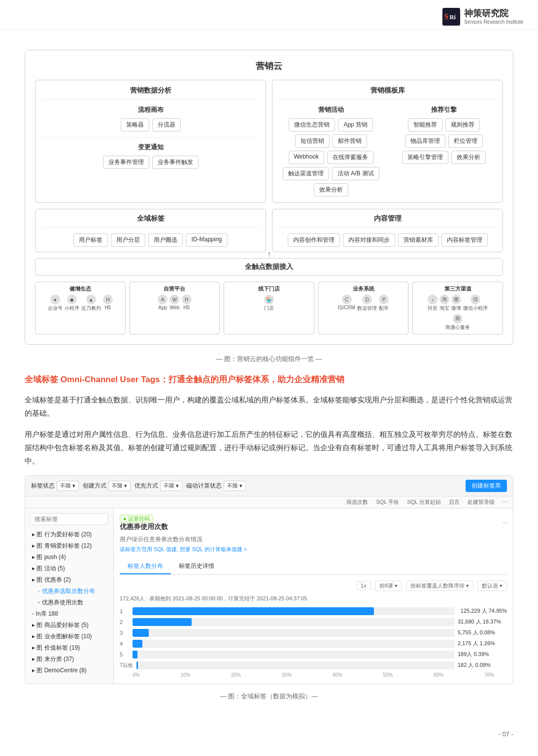 The width and height of the screenshot is (538, 756). I want to click on global-tags-title: 全域标签, so click(151, 221).